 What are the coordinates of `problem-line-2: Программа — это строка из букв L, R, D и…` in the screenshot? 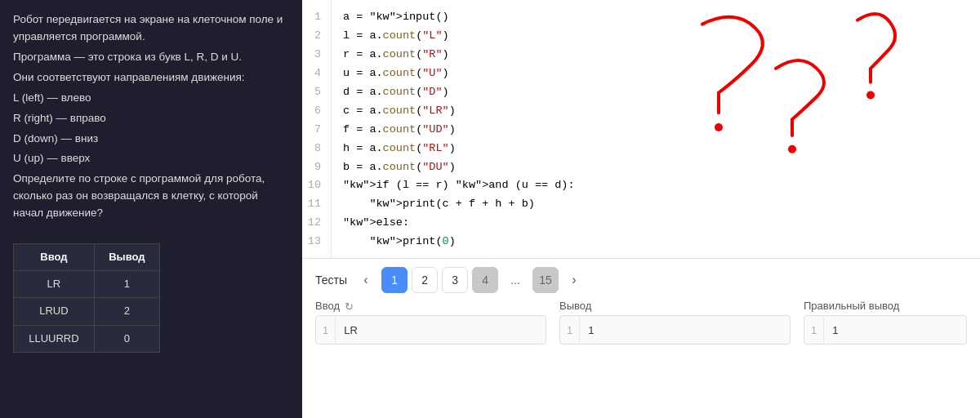 It's located at (151, 57).